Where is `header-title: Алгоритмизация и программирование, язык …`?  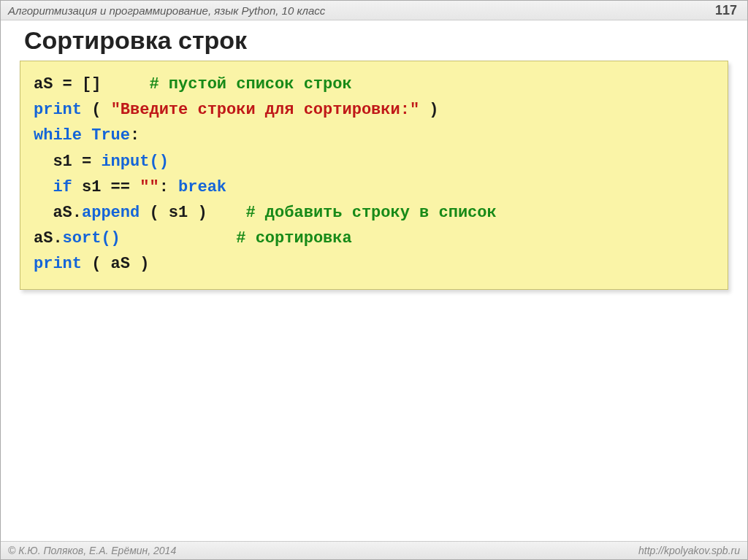
header-title: Алгоритмизация и программирование, язык … is located at coordinates (167, 10).